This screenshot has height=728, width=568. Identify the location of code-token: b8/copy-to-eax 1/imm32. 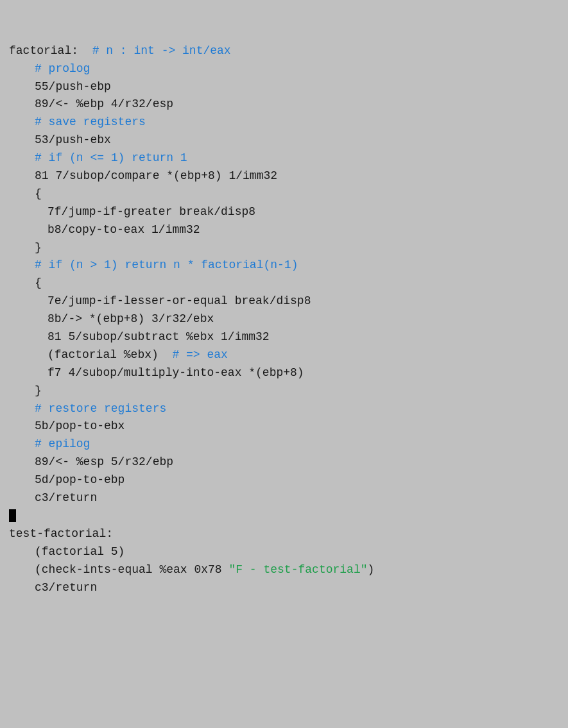
(124, 230).